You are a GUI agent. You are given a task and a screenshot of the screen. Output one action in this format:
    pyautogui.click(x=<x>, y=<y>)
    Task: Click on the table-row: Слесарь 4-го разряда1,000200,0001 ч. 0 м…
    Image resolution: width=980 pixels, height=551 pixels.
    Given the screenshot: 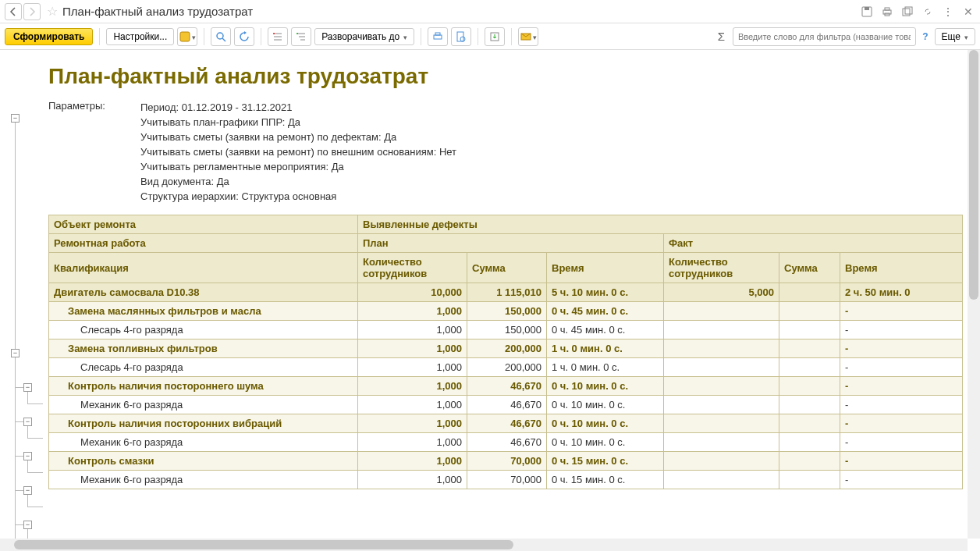 What is the action you would take?
    pyautogui.click(x=506, y=368)
    